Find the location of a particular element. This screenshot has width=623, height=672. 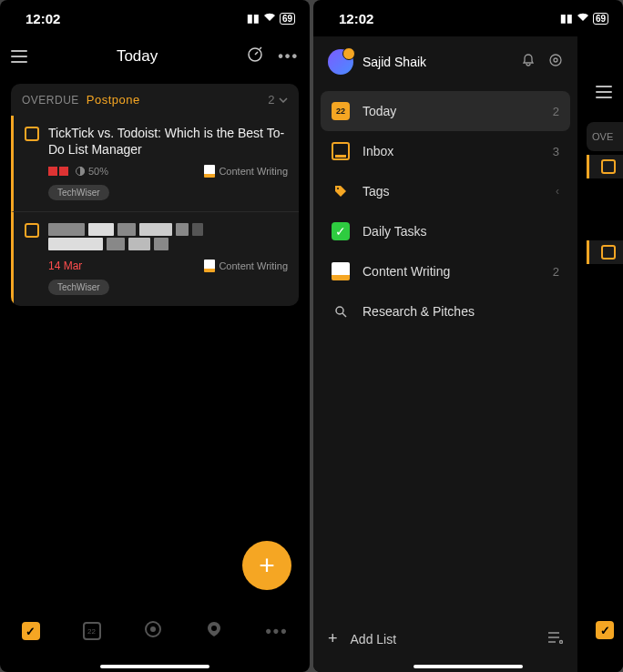

task-date: 14 Mar is located at coordinates (66, 266).